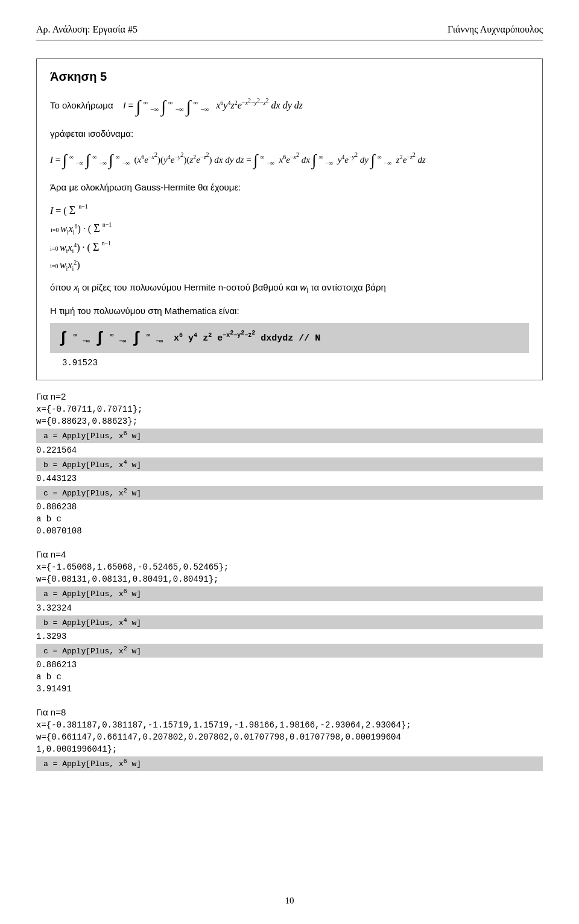  What do you see at coordinates (495, 30) in the screenshot?
I see `header-right: Γιάννης Λυχναρόπουλος` at bounding box center [495, 30].